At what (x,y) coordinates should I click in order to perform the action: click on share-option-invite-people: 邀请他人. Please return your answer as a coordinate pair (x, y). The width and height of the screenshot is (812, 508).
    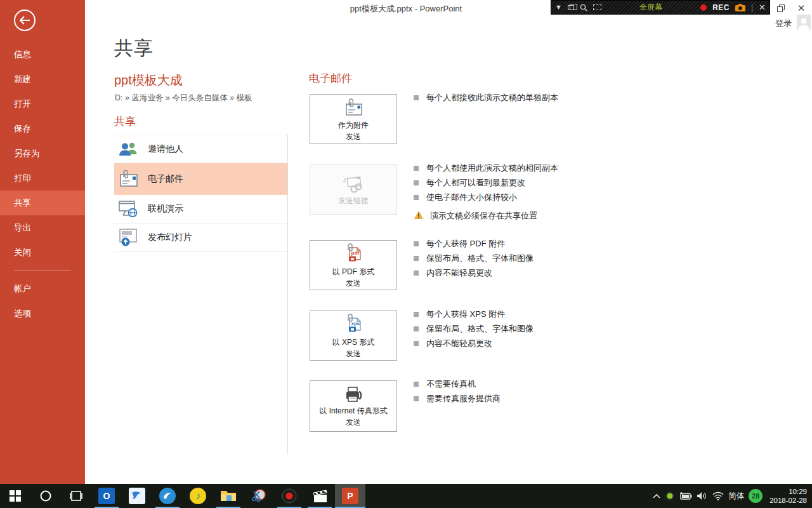
    Looking at the image, I should click on (200, 149).